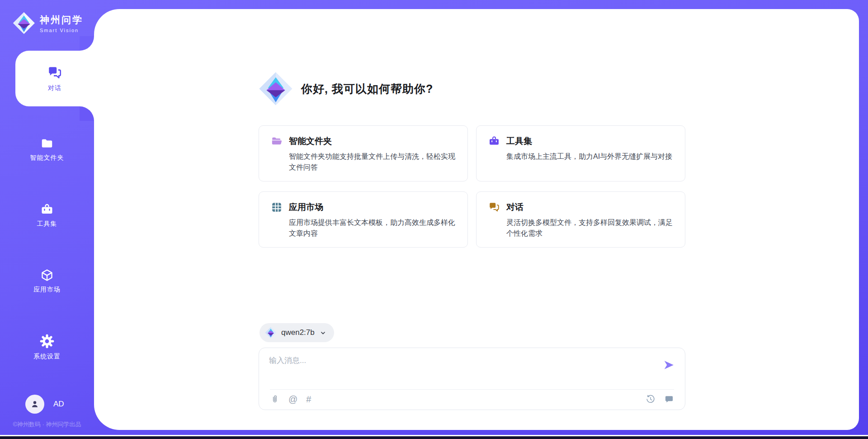 The height and width of the screenshot is (439, 868). Describe the element at coordinates (47, 425) in the screenshot. I see `sidebar-footer: ©神州数码 · 神州问学出品` at that location.